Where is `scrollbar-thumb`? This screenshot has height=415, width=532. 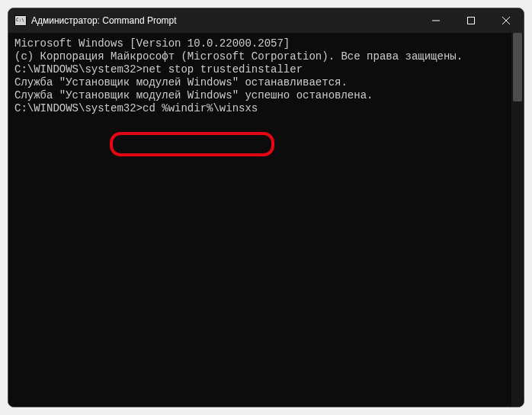 scrollbar-thumb is located at coordinates (518, 67).